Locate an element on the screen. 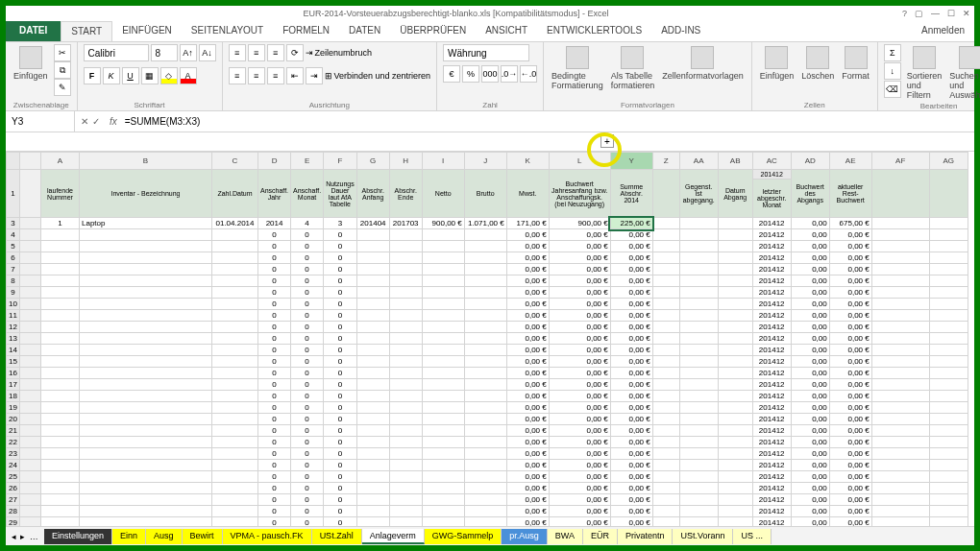 This screenshot has width=980, height=551. cell: 225,00 € is located at coordinates (631, 224).